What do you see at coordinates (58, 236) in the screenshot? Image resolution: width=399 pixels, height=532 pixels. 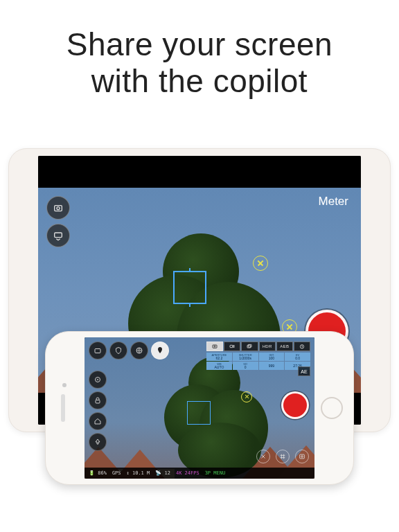 I see `camera-settings-button` at bounding box center [58, 236].